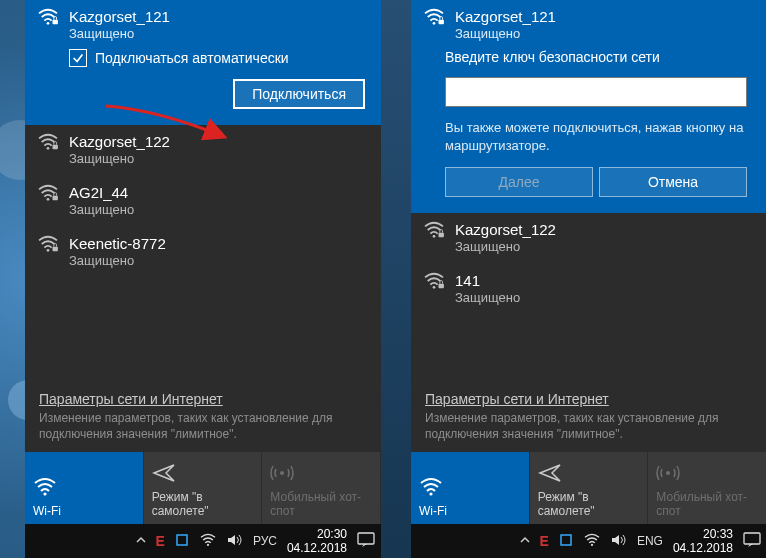 The width and height of the screenshot is (766, 558). What do you see at coordinates (396, 279) in the screenshot?
I see `wallpaper-gap` at bounding box center [396, 279].